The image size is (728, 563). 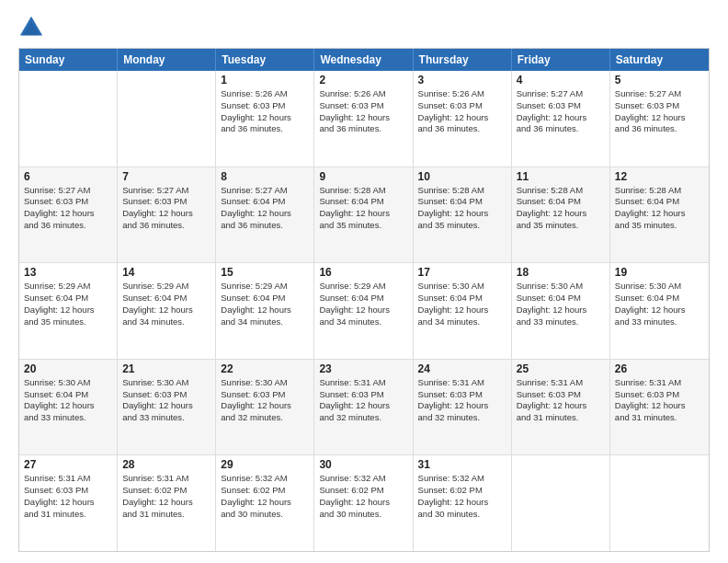 I want to click on weekday-header: Thursday, so click(x=463, y=60).